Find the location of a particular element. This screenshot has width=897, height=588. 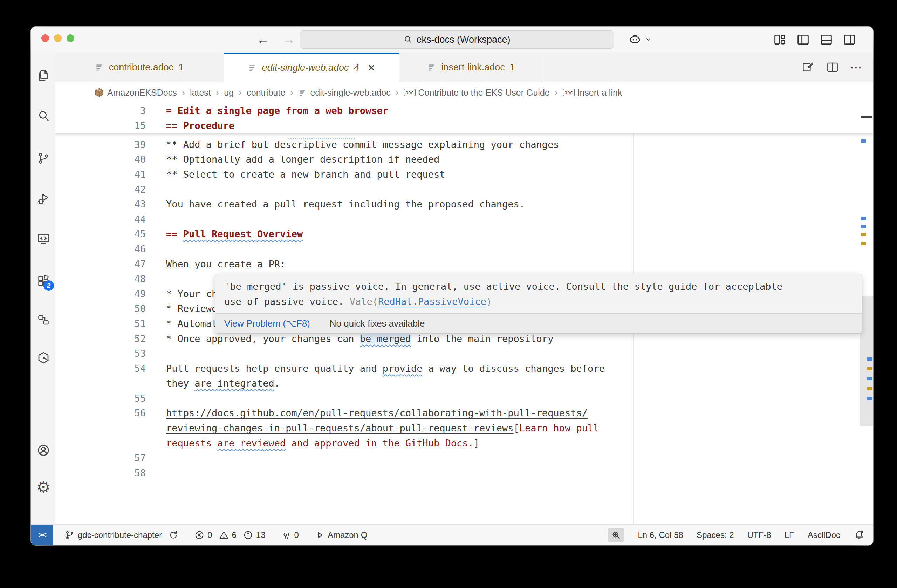

explorer-icon is located at coordinates (44, 75).